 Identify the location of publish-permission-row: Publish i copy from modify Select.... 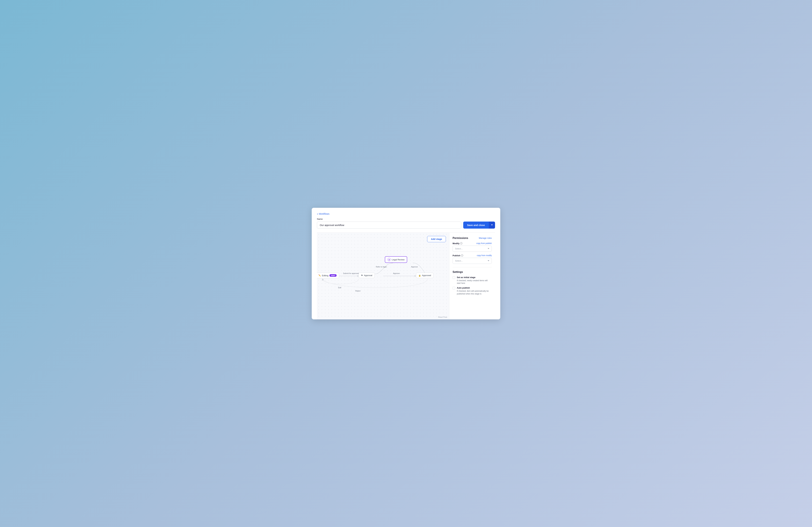
(472, 259).